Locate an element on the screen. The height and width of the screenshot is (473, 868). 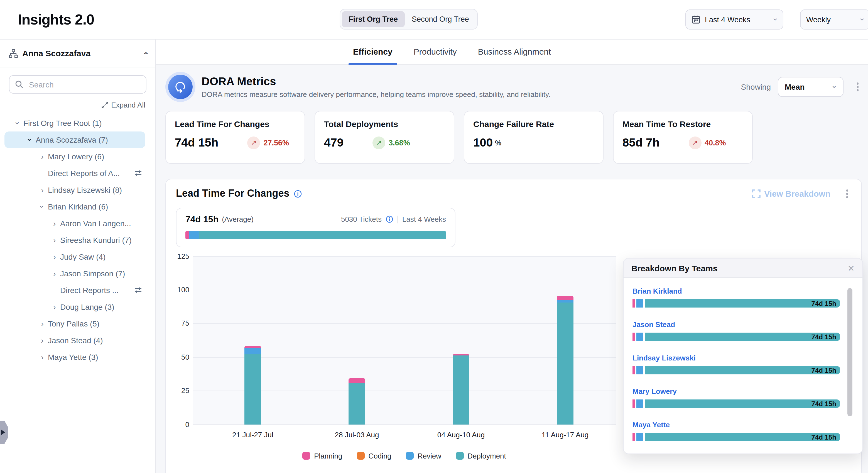
tree-item: ›Maya Yette (3) is located at coordinates (75, 357).